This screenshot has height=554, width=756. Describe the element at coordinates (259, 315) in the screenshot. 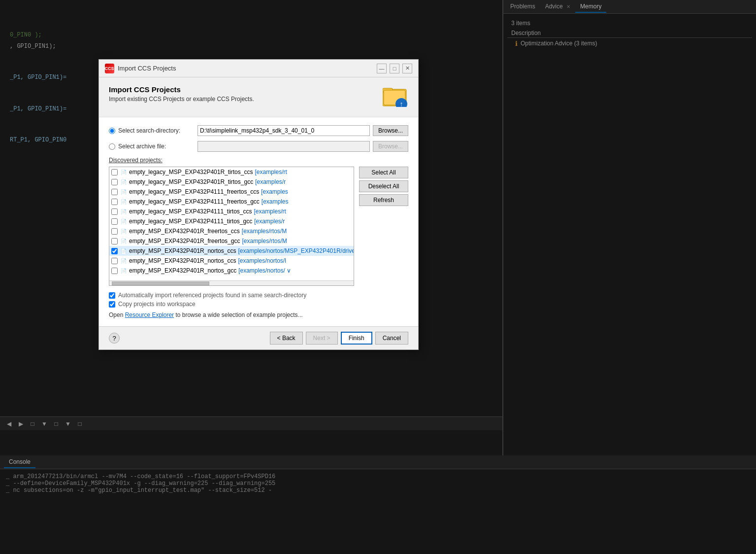

I see `open-resource-row: Open Resource Explorer to browse a wide …` at that location.